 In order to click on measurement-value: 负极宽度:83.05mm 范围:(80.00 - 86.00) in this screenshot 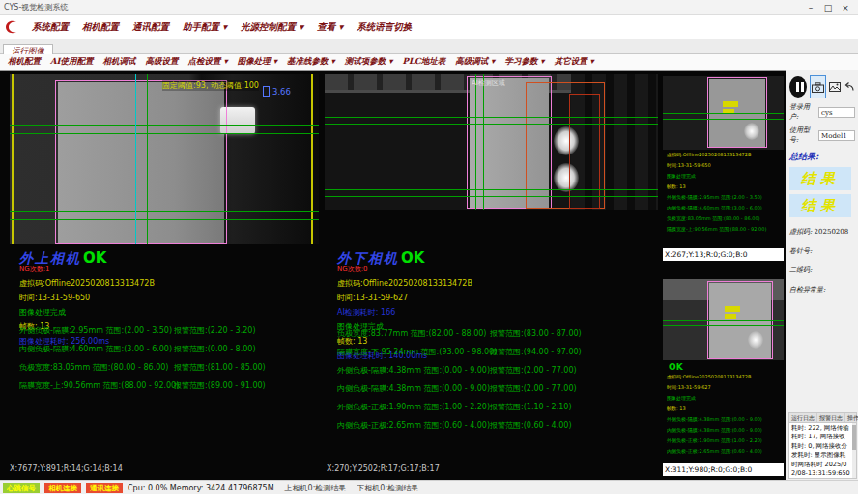, I will do `click(94, 367)`.